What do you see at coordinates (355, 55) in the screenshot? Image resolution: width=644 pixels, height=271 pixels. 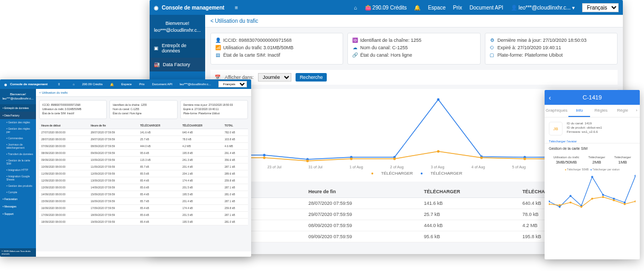 I see `link-icon: 🔗` at bounding box center [355, 55].